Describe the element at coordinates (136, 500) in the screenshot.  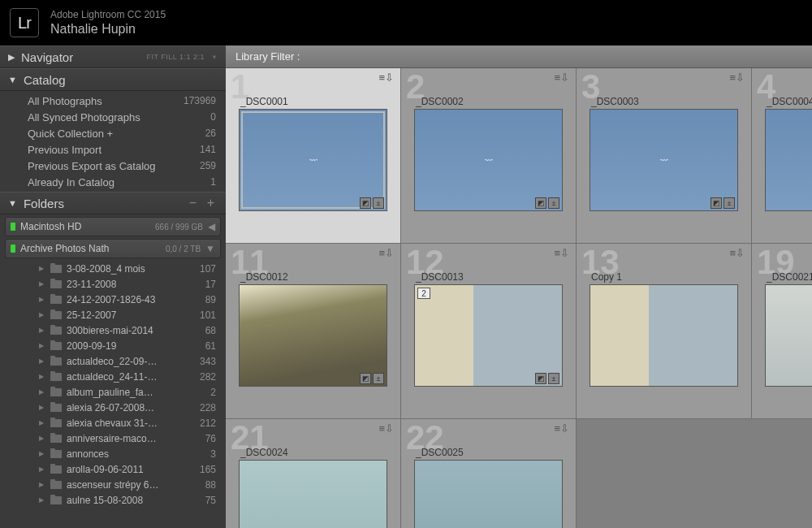
I see `folder-label: aulne 15-08-2008` at that location.